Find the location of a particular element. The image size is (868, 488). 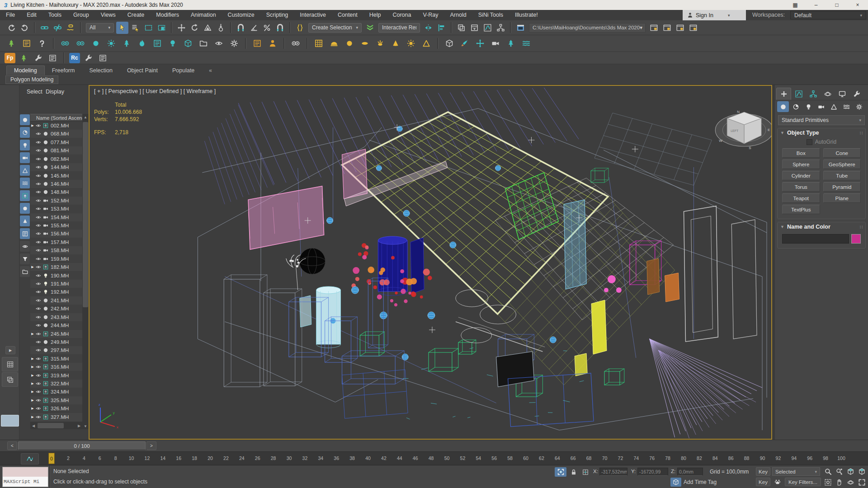

cat-shapes is located at coordinates (796, 107).